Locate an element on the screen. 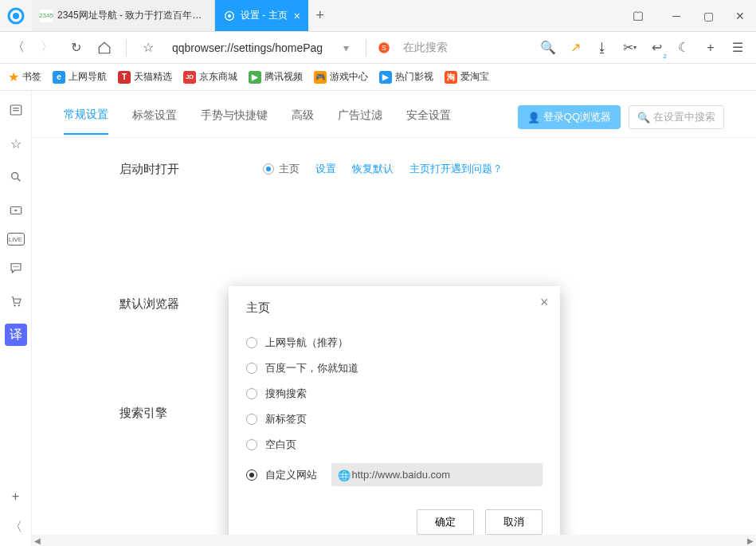 The height and width of the screenshot is (546, 756). search-placeholder: 在此搜索 is located at coordinates (425, 47).